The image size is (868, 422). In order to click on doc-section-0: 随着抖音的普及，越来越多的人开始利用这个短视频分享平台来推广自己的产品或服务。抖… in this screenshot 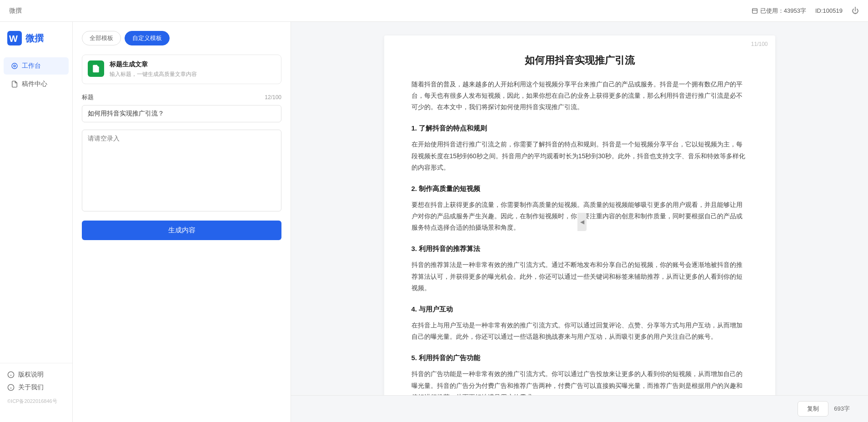, I will do `click(580, 96)`.